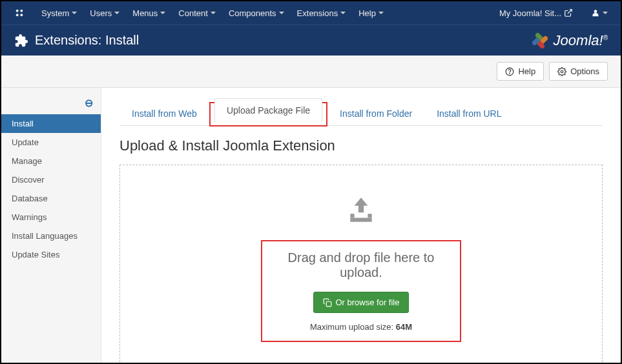  Describe the element at coordinates (376, 114) in the screenshot. I see `tab-install-from-folder: Install from Folder` at that location.